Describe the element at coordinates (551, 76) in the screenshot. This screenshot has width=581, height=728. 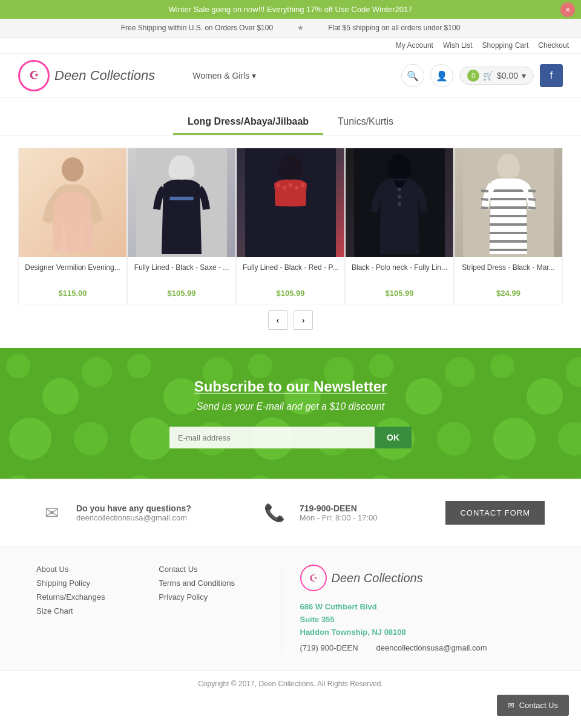
I see `facebook-button: f` at that location.